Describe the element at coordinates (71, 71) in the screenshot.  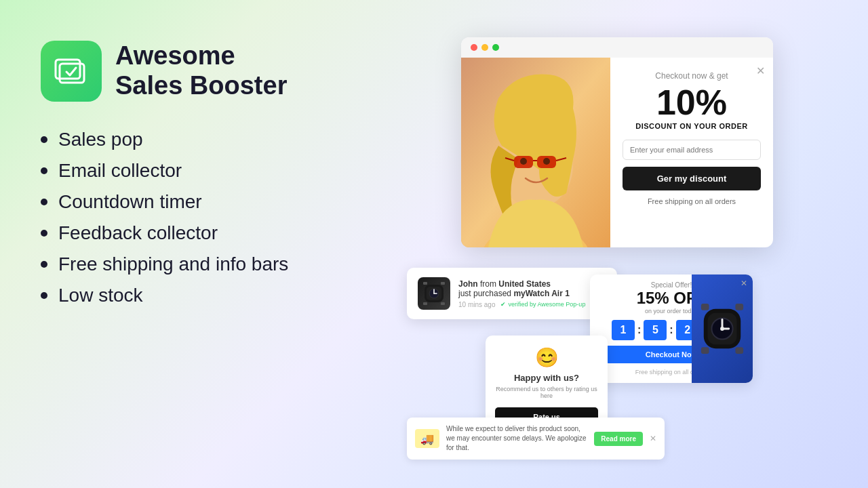
I see `app-logo-icon` at that location.